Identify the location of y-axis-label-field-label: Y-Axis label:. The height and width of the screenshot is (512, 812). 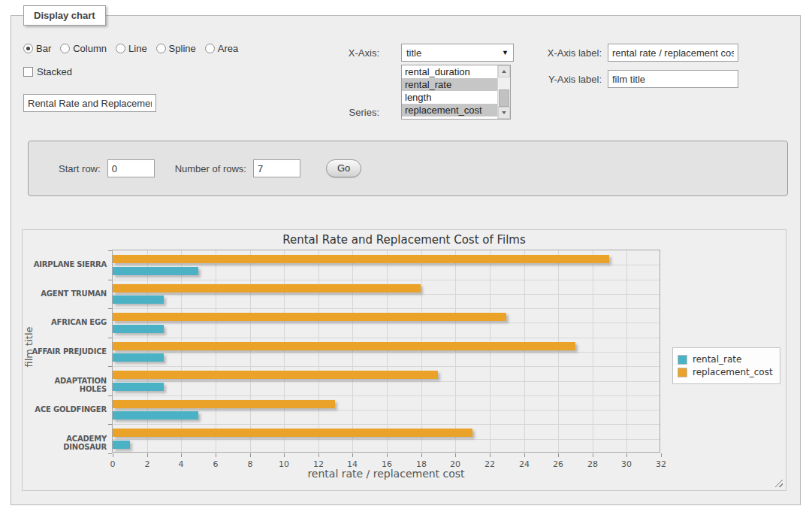
(557, 80).